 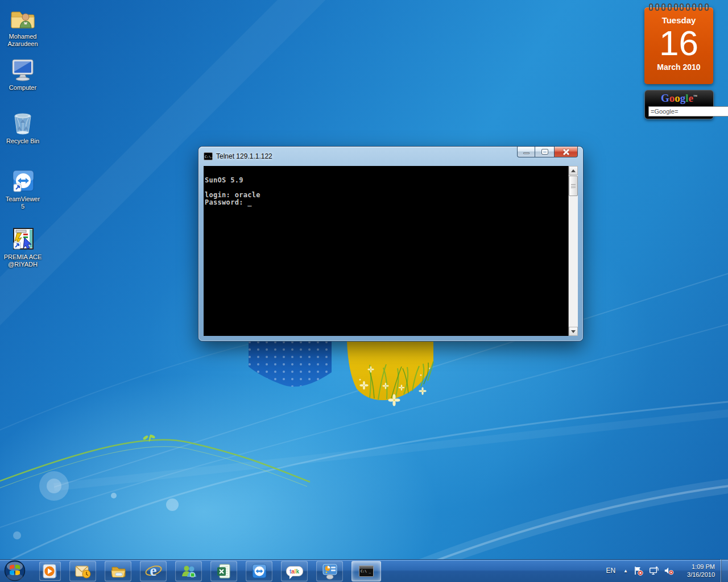 I want to click on terminal-scrollbar, so click(x=573, y=251).